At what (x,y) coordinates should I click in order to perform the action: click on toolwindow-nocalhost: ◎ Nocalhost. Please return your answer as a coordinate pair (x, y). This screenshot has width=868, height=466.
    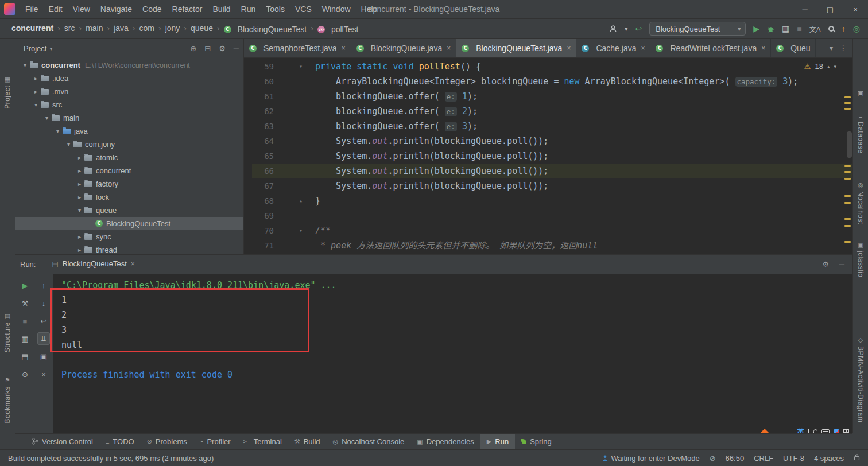
    Looking at the image, I should click on (861, 203).